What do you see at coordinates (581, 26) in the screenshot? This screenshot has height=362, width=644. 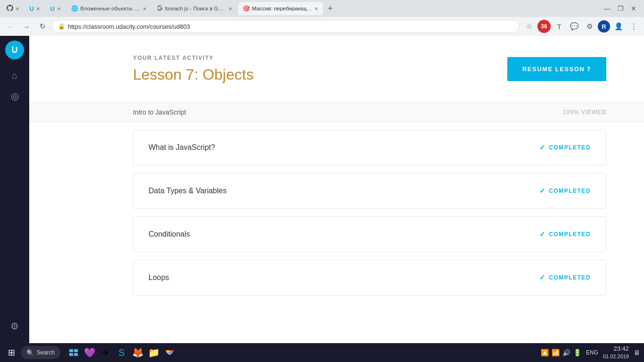 I see `browser-toolbar-icons: ☆ 36 T 💬 ⚙ R 👤 ⋮` at bounding box center [581, 26].